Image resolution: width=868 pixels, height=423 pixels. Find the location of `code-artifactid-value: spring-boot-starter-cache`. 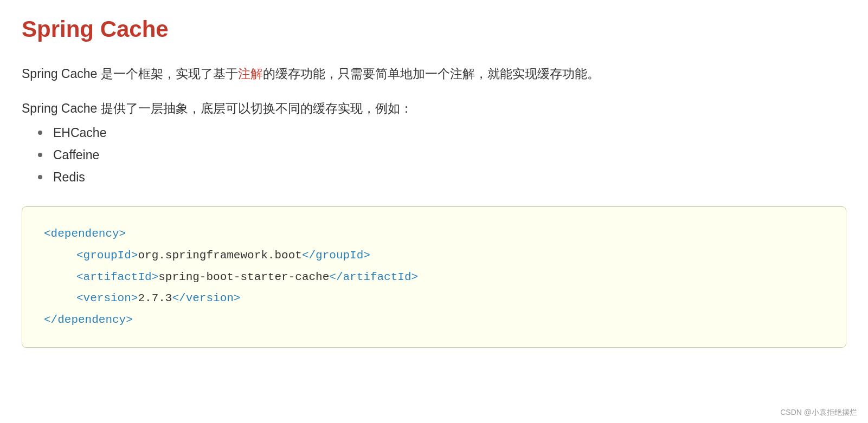

code-artifactid-value: spring-boot-starter-cache is located at coordinates (244, 277).